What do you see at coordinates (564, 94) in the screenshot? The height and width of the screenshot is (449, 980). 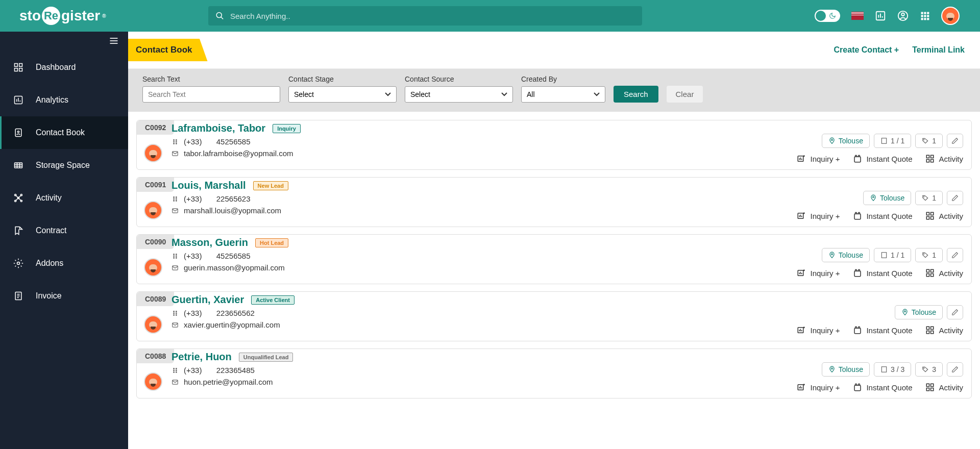 I see `created-by-select: All` at bounding box center [564, 94].